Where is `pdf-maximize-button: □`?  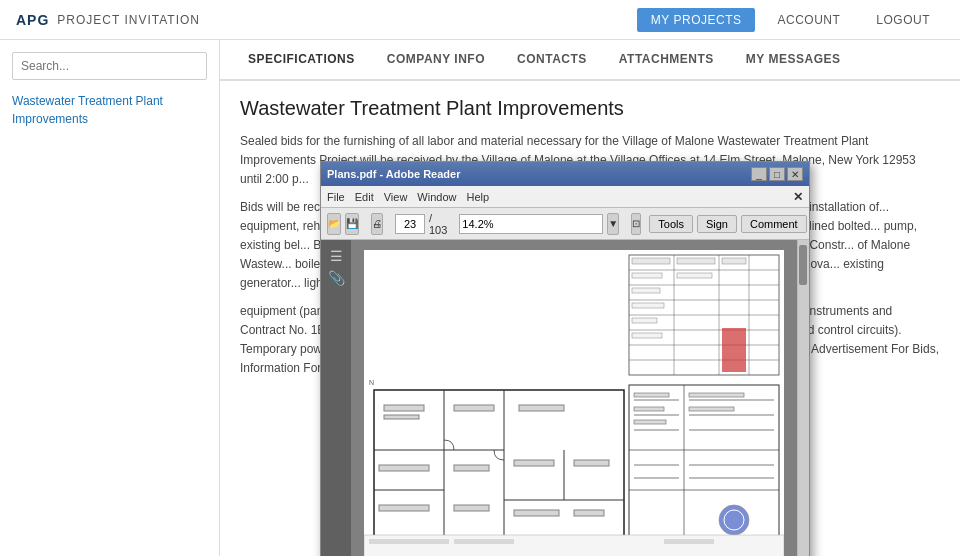
pdf-maximize-button: □ is located at coordinates (777, 174).